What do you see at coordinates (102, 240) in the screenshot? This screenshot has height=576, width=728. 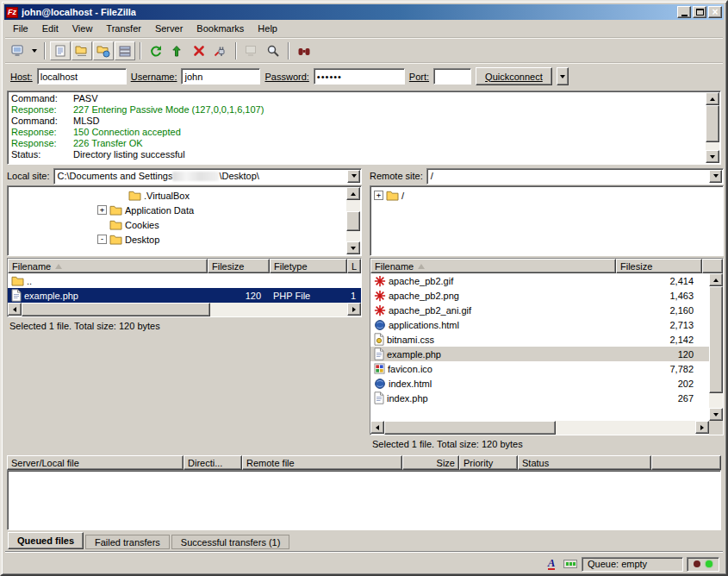 I see `tree-expander: -` at bounding box center [102, 240].